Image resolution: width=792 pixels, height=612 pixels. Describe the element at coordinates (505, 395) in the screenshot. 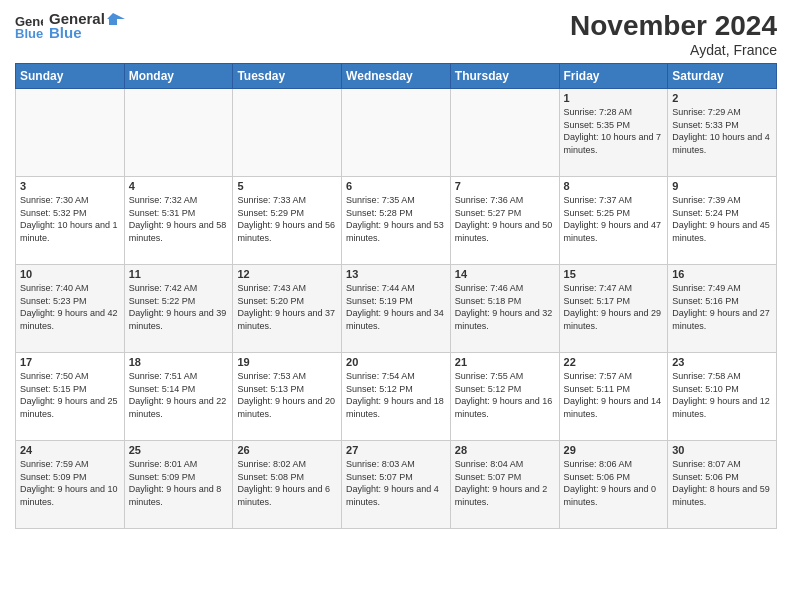

I see `day-info: Sunrise: 7:55 AM Sunset: 5:12 PM Dayligh…` at that location.